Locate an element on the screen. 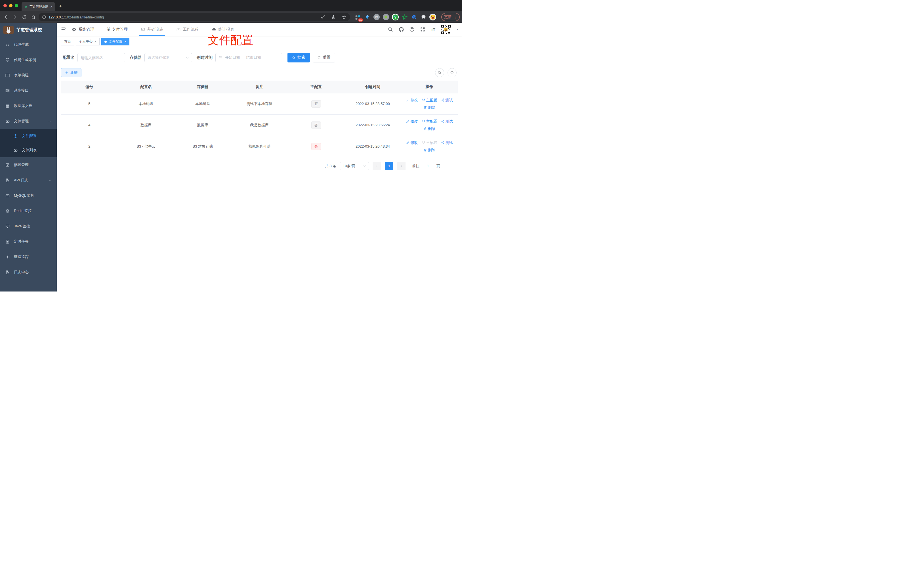 Image resolution: width=924 pixels, height=583 pixels. primary-status-badge: 否 is located at coordinates (316, 104).